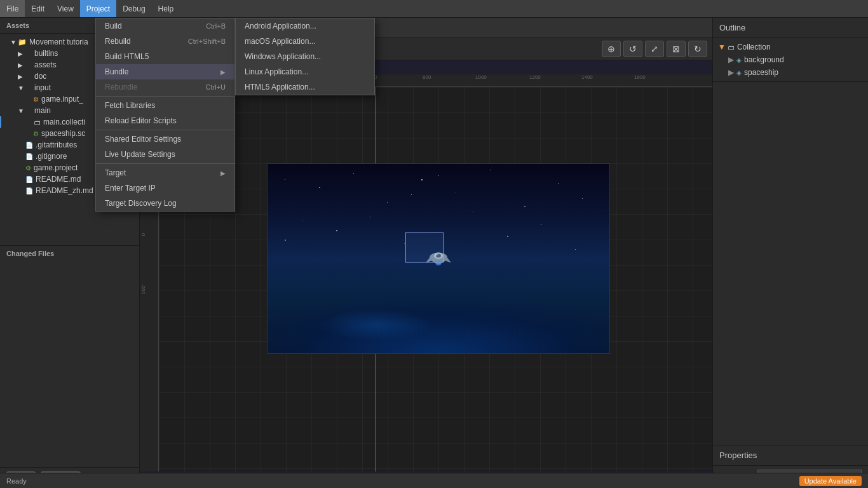 The height and width of the screenshot is (488, 868). Describe the element at coordinates (64, 133) in the screenshot. I see `tree-label: spaceship.sc` at that location.